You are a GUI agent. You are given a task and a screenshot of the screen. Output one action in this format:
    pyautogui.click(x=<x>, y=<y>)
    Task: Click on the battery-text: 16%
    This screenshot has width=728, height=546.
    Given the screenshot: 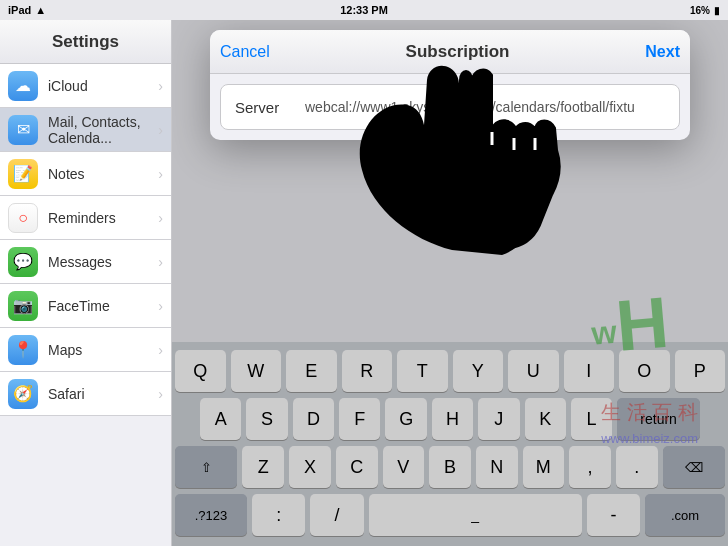 What is the action you would take?
    pyautogui.click(x=700, y=10)
    